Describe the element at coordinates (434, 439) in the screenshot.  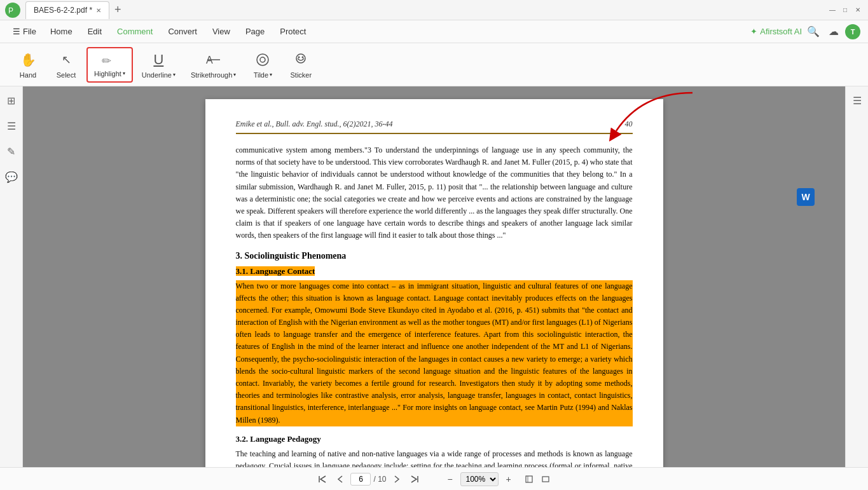
I see `section-32-heading: 3.2. Language Pedagogy` at that location.